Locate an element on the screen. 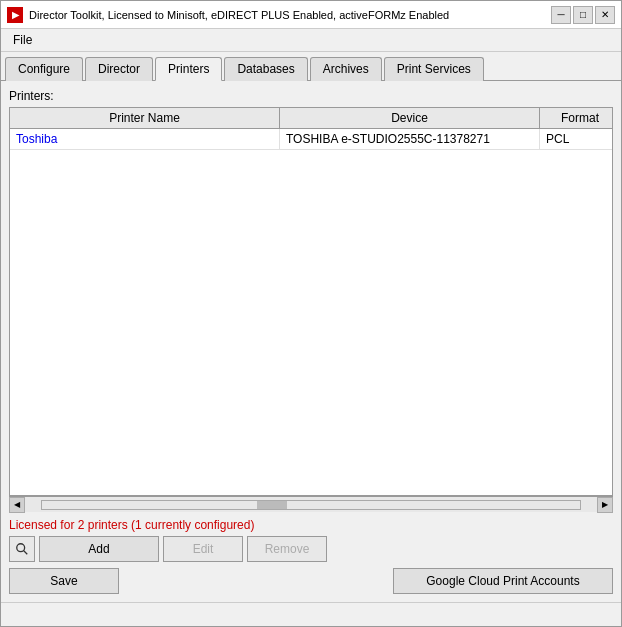  menu-file: File is located at coordinates (22, 40).